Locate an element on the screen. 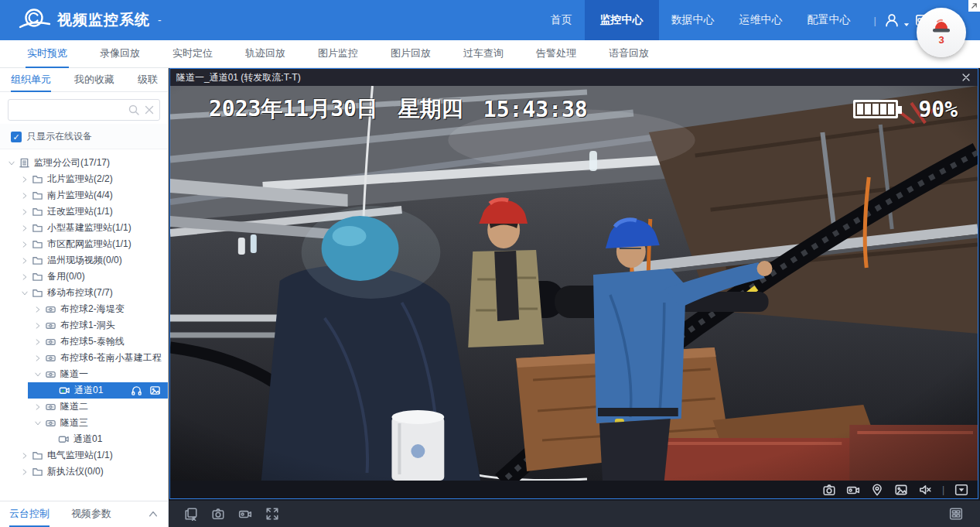 The image size is (980, 527). nav-item: 数据中心 is located at coordinates (693, 20).